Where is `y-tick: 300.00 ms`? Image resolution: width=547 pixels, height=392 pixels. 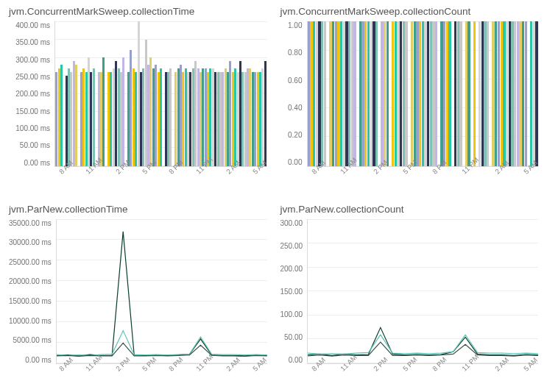
y-tick: 300.00 ms is located at coordinates (32, 60).